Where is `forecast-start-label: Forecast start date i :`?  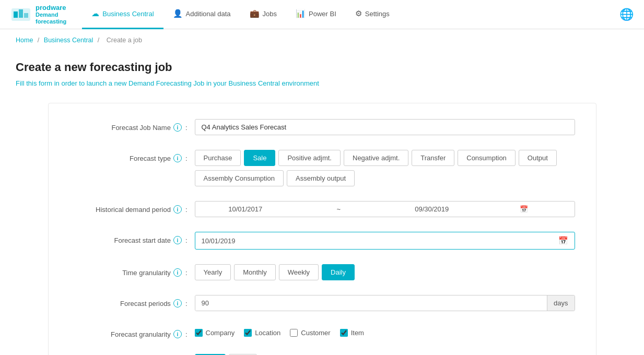
forecast-start-label: Forecast start date i : is located at coordinates (132, 238).